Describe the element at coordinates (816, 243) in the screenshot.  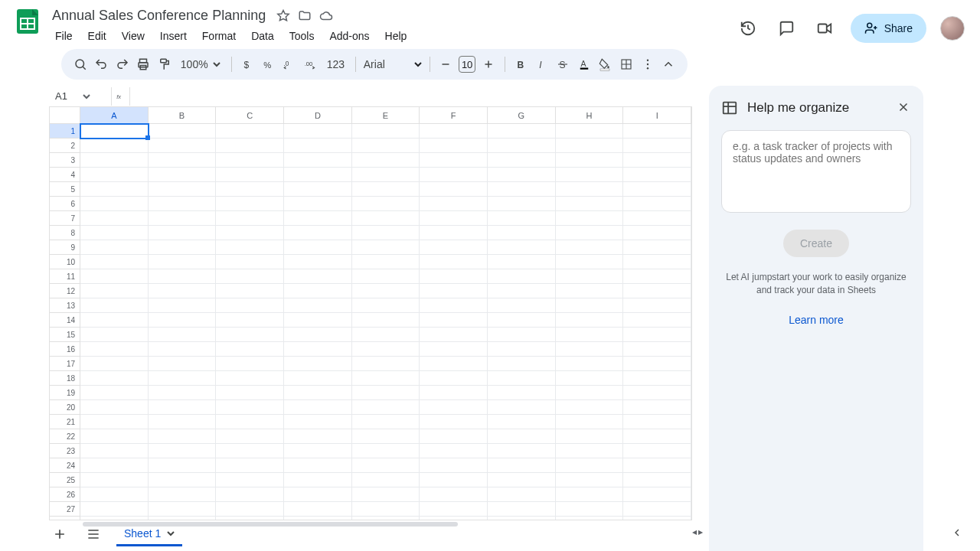
I see `create-button: Create` at that location.